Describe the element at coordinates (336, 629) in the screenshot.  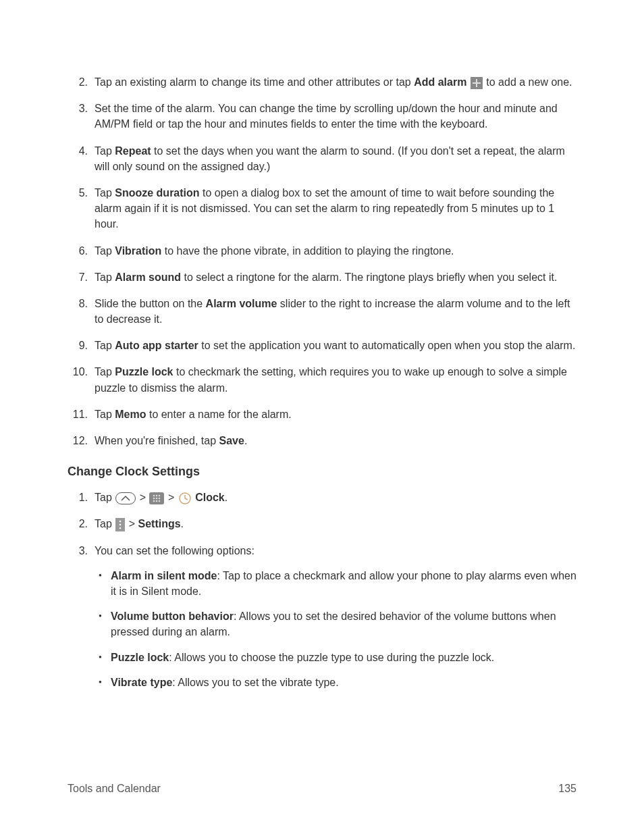
I see `options-bullet-list: Alarm in silent mode: Tap to place a che…` at that location.